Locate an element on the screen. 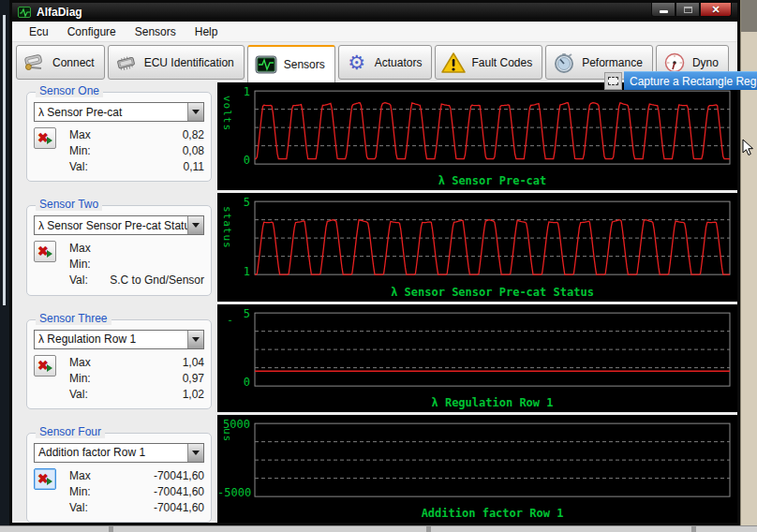  sensor-one-select: λ Sensor Pre-cat is located at coordinates (119, 112).